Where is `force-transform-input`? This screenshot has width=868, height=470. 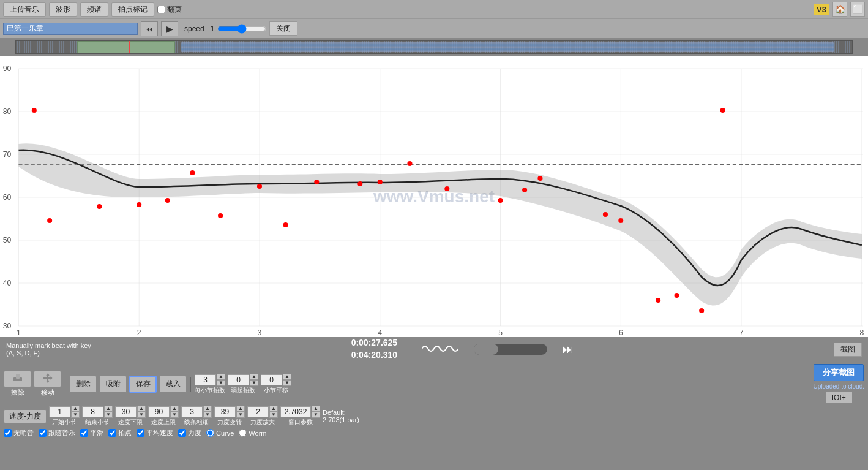
force-transform-input is located at coordinates (225, 412).